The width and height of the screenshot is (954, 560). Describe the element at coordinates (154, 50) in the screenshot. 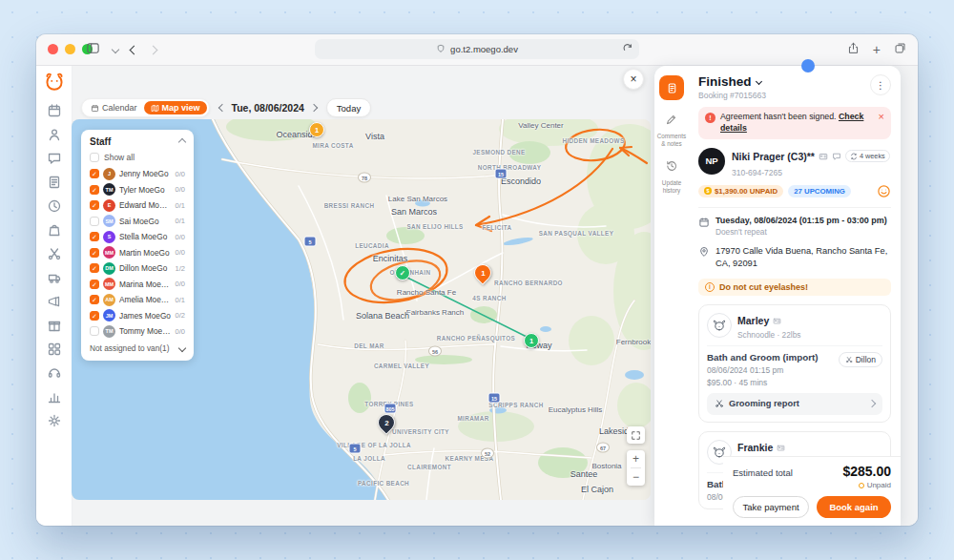

I see `forward-button` at that location.